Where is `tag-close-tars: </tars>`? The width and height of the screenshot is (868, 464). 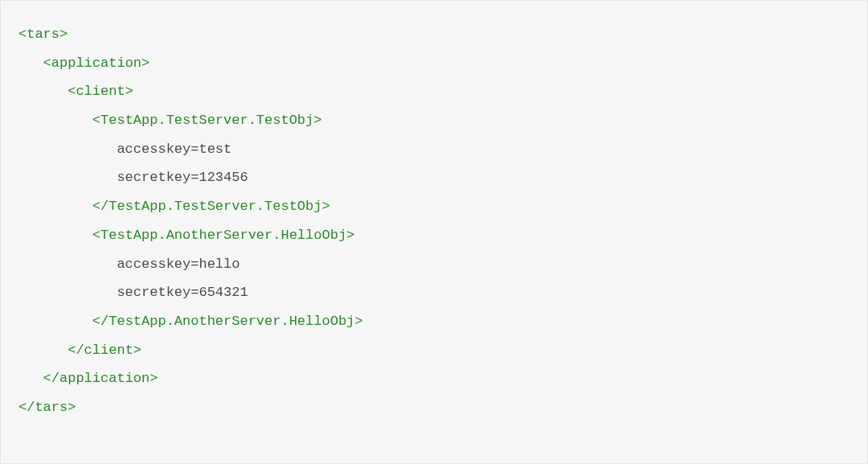 tag-close-tars: </tars> is located at coordinates (47, 407).